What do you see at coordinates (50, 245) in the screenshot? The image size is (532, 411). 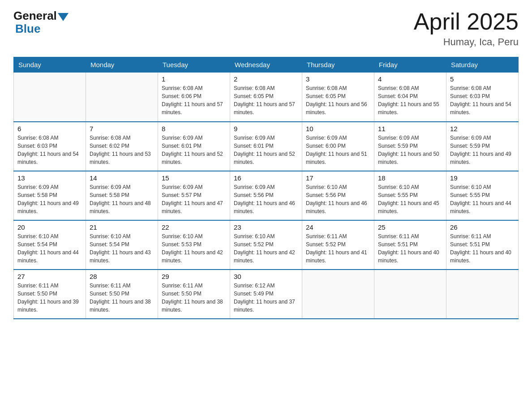 I see `calendar-cell: 20Sunrise: 6:10 AMSunset: 5:54 PMDayligh…` at bounding box center [50, 245].